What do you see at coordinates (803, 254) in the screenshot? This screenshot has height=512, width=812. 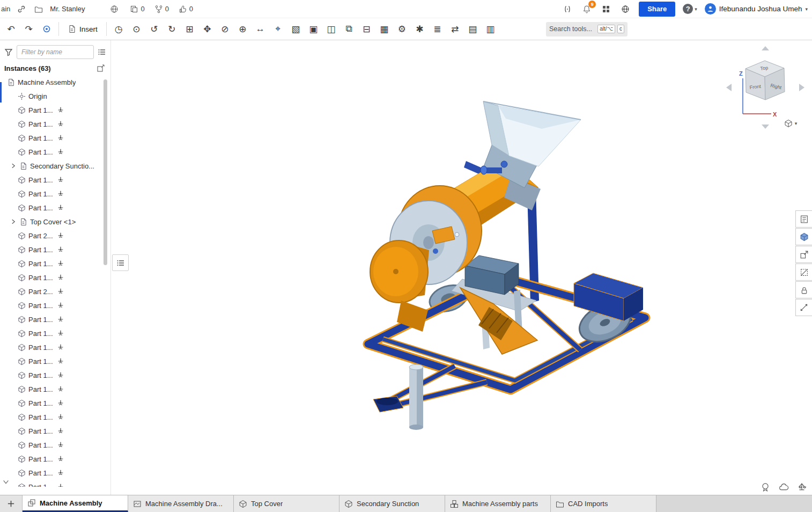 I see `copy-panel-button` at bounding box center [803, 254].